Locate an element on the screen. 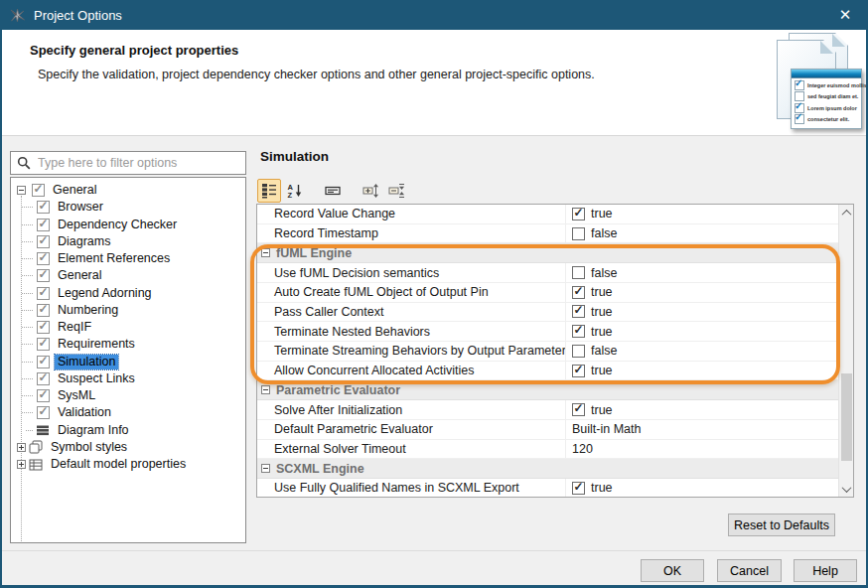  property-value-cell: Built-in Math is located at coordinates (702, 429).